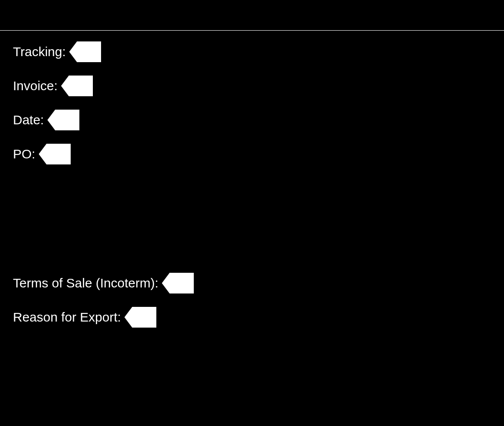  What do you see at coordinates (46, 120) in the screenshot?
I see `field-date: Date:` at bounding box center [46, 120].